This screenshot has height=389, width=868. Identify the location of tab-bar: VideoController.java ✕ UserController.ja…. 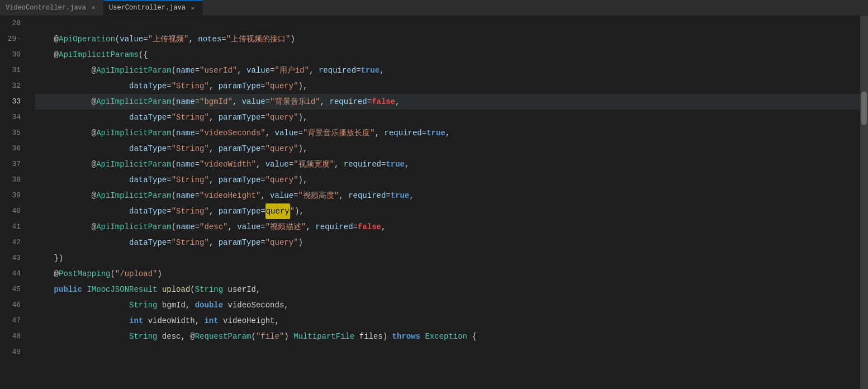
(434, 8).